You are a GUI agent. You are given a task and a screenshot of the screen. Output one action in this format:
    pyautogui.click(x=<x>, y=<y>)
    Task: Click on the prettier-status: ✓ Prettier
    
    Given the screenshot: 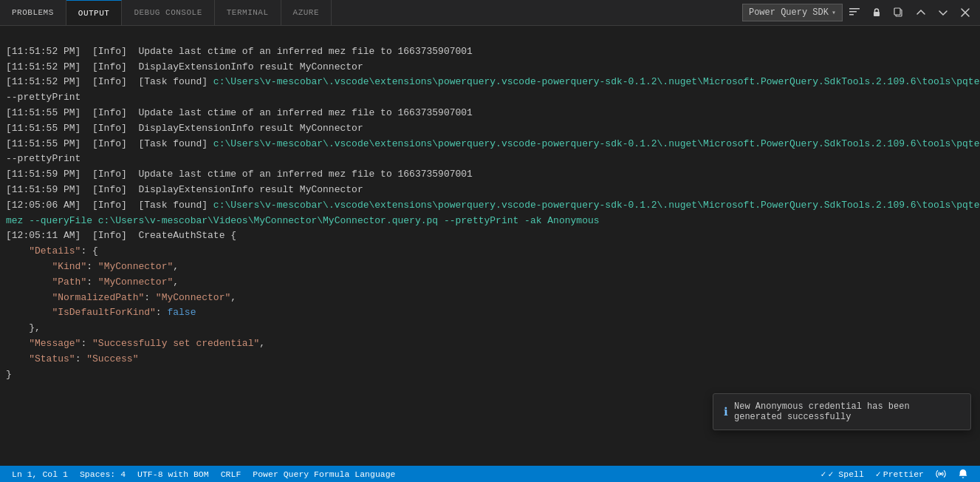 What is the action you would take?
    pyautogui.click(x=900, y=474)
    